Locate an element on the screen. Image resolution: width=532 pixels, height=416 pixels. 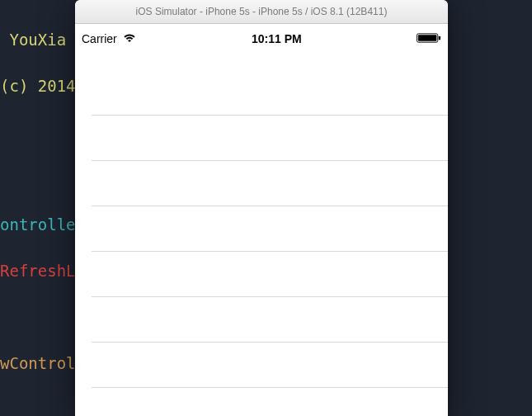
battery-icon is located at coordinates (429, 39).